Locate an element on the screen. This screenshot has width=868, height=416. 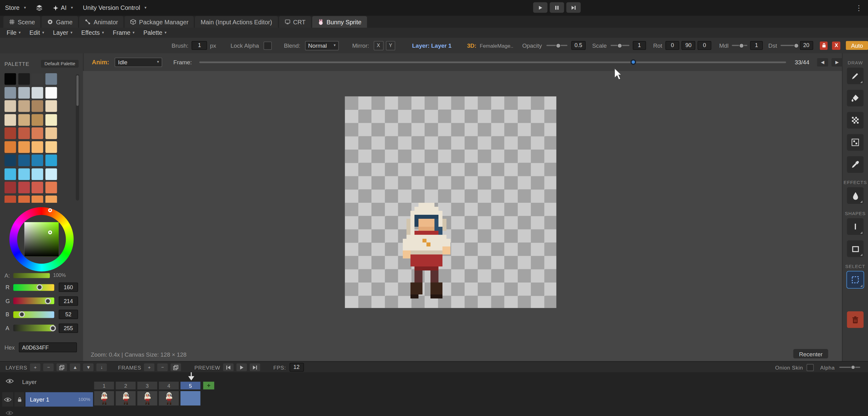
dst-slider is located at coordinates (788, 46).